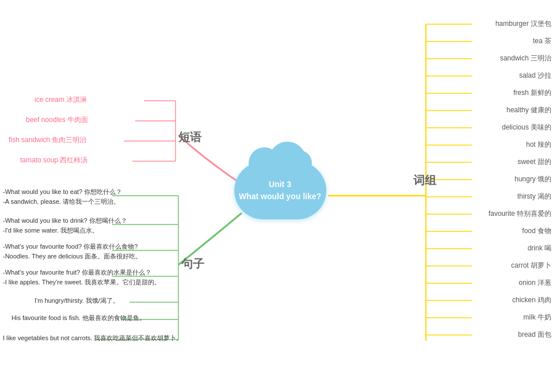 The height and width of the screenshot is (392, 560). I want to click on sentence-item-2: -What would you like to drink? 你想喝什么？ -I…, so click(89, 226).